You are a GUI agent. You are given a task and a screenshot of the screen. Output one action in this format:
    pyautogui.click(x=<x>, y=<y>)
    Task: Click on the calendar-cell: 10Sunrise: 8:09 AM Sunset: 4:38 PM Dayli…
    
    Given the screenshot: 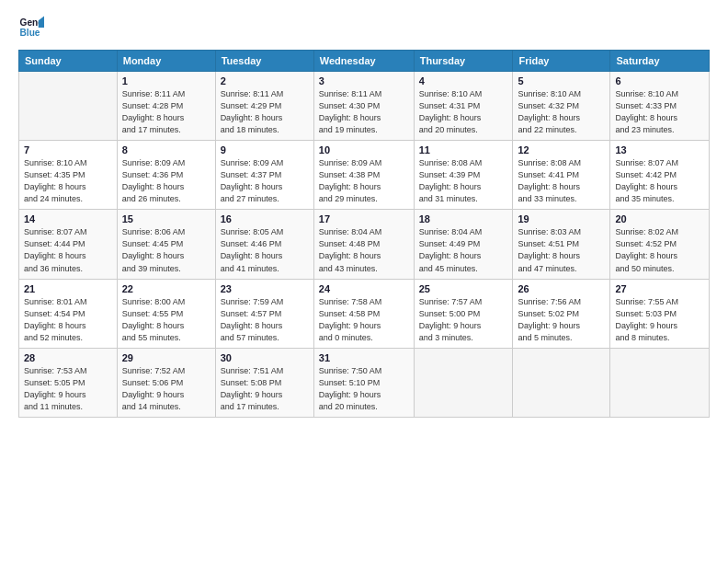 What is the action you would take?
    pyautogui.click(x=364, y=175)
    